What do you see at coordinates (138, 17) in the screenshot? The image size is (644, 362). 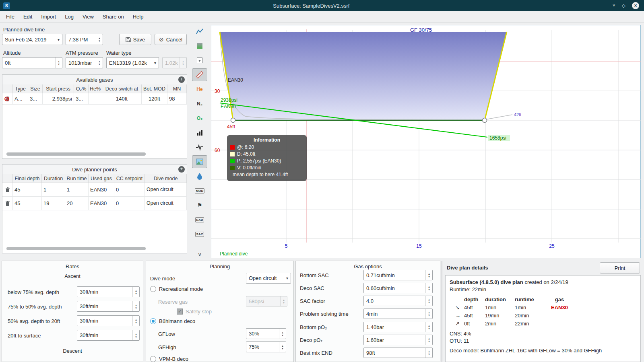 I see `menu-help: Help` at bounding box center [138, 17].